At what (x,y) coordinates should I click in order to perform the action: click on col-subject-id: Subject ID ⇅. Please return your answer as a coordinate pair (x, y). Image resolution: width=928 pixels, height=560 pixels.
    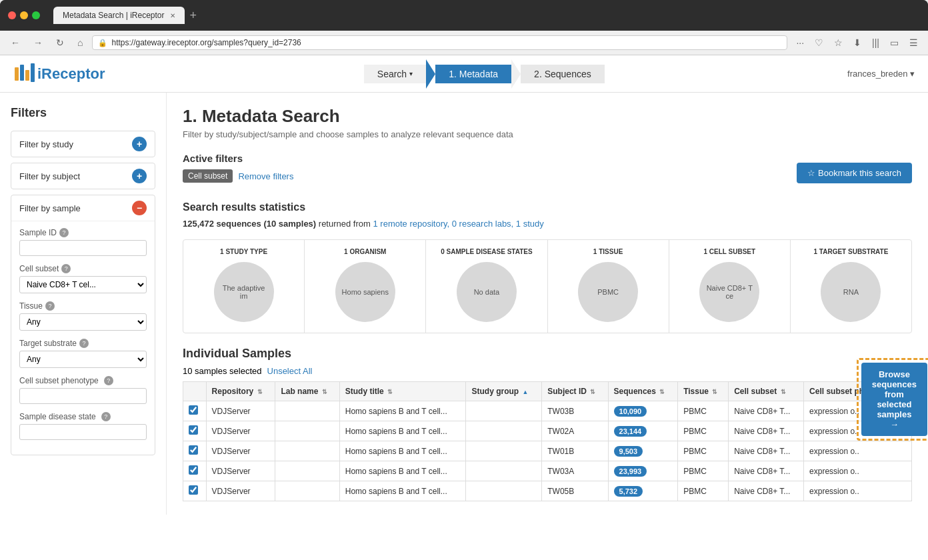
    Looking at the image, I should click on (575, 392).